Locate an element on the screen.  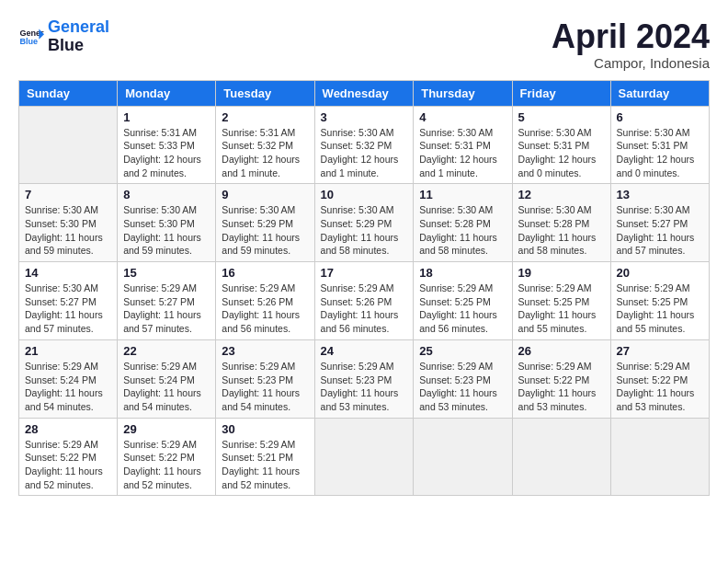
day-number: 24 is located at coordinates (364, 351).